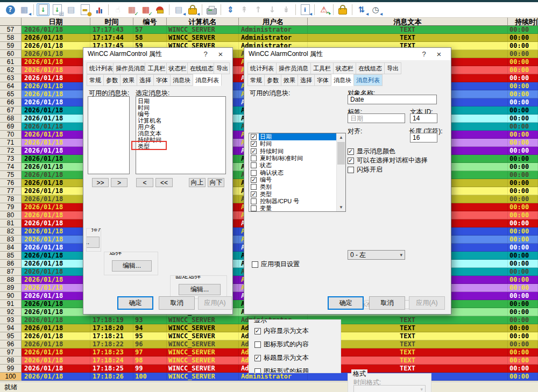  I want to click on row-number-cell: 74, so click(11, 167).